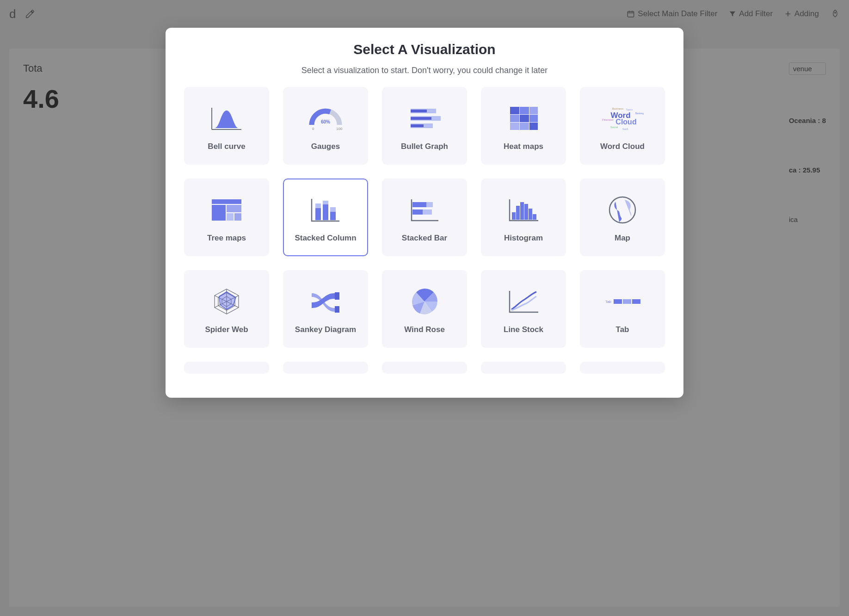 The height and width of the screenshot is (616, 849). I want to click on viz-label: Line Stock, so click(523, 329).